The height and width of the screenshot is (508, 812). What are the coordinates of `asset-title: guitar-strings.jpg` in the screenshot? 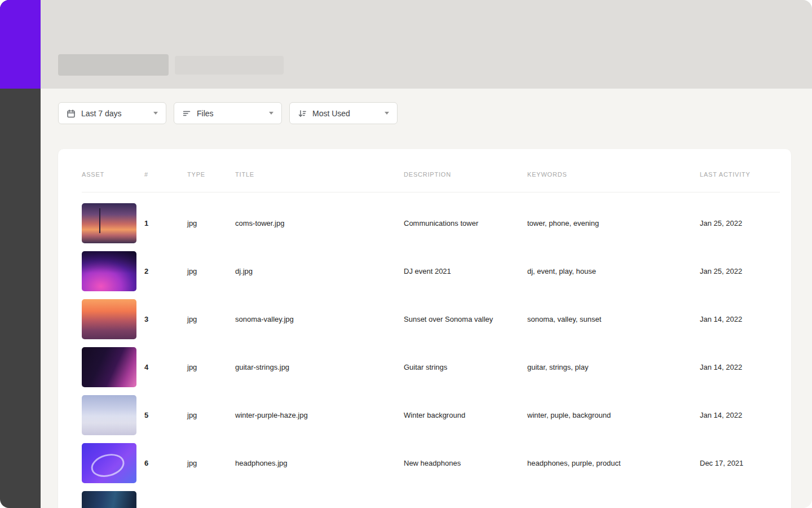 It's located at (319, 367).